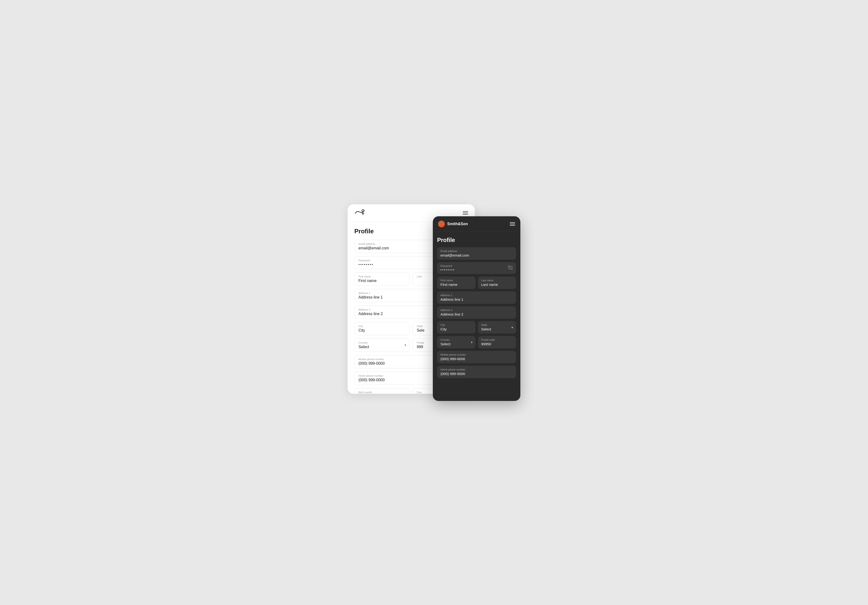 The width and height of the screenshot is (868, 605). Describe the element at coordinates (442, 224) in the screenshot. I see `brand-dot` at that location.